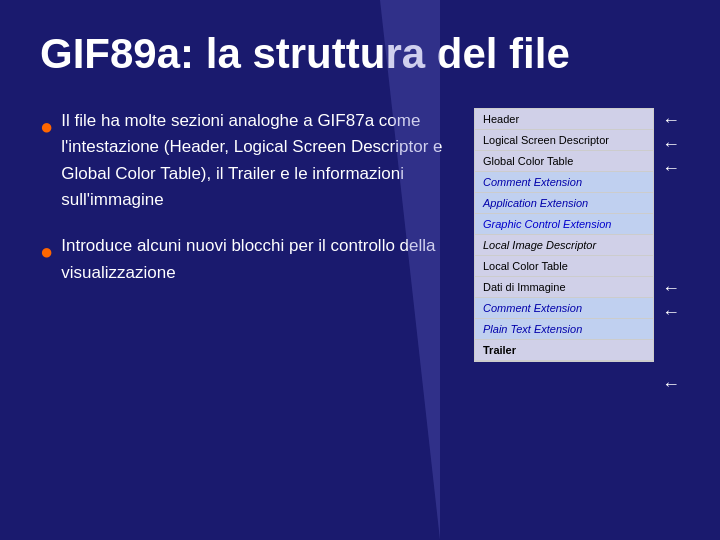 The image size is (720, 540). Describe the element at coordinates (671, 252) in the screenshot. I see `arrows-column: ← ← ← ← ← ← ← ← ← ← ← ←` at that location.